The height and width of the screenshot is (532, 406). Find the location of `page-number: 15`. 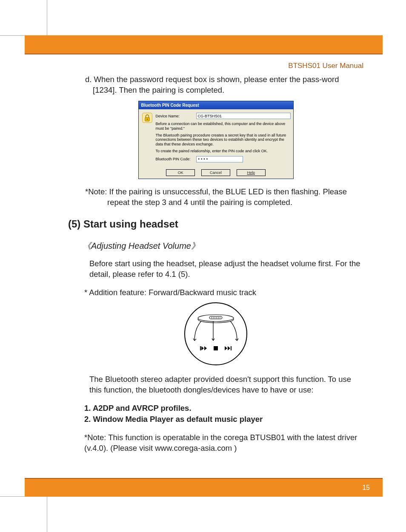

page-number: 15 is located at coordinates (366, 488).